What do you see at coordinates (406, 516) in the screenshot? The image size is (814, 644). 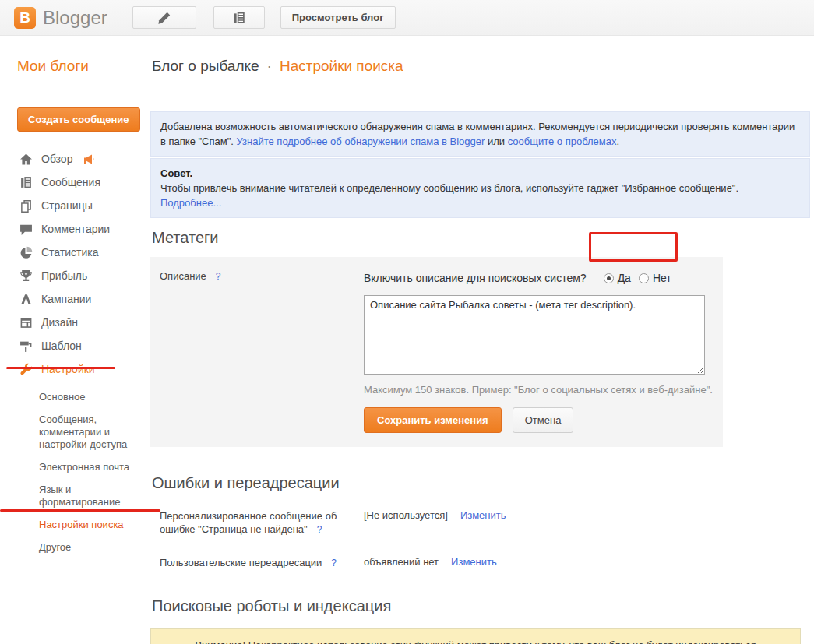 I see `custom-404-value: [Не используется]` at bounding box center [406, 516].